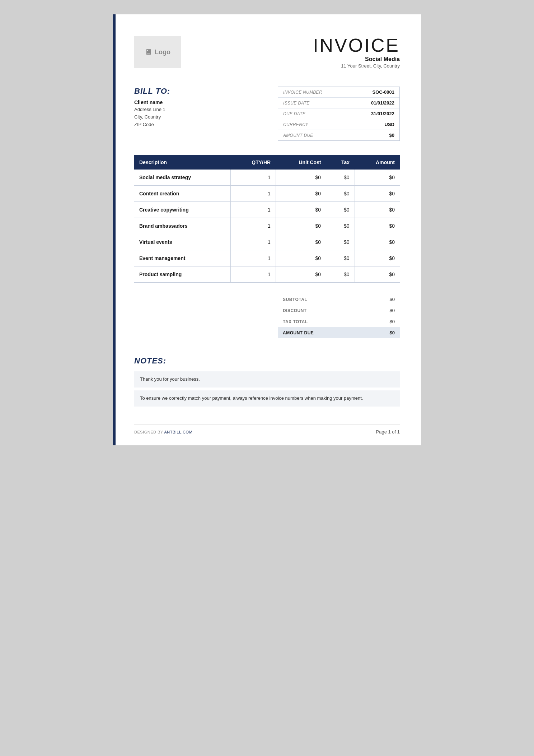 The width and height of the screenshot is (534, 756). I want to click on row-description: Content creation, so click(182, 194).